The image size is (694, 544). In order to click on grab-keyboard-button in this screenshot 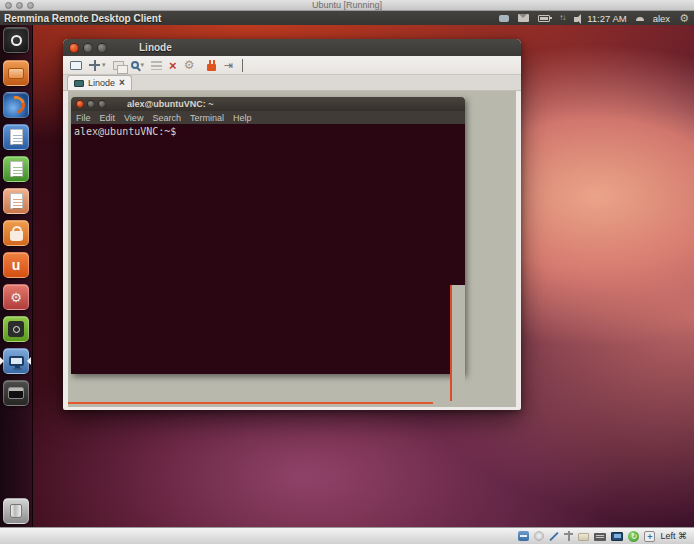, I will do `click(156, 66)`.